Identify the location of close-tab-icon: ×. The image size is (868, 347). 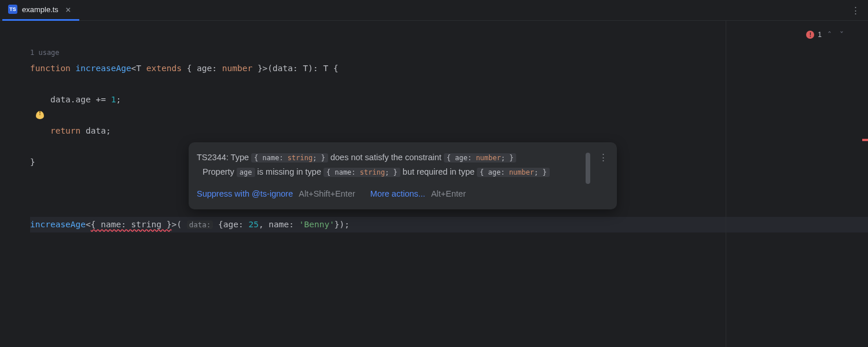
(68, 9).